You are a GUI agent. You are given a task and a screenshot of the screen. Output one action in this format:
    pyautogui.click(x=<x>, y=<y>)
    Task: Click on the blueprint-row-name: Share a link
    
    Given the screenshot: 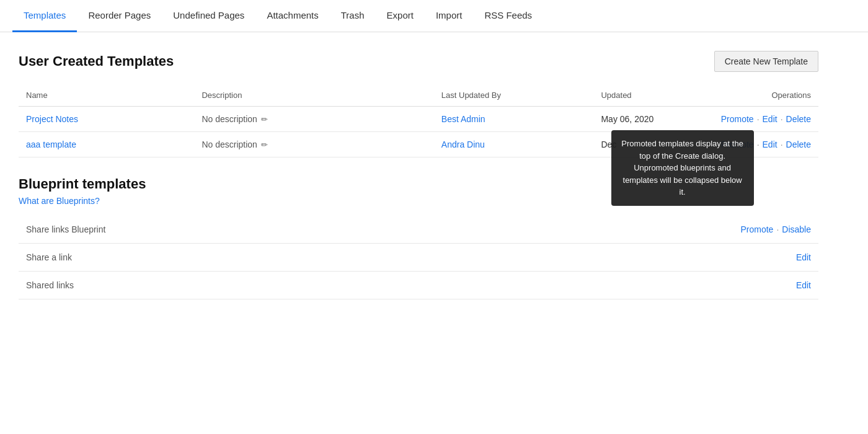 What is the action you would take?
    pyautogui.click(x=49, y=257)
    